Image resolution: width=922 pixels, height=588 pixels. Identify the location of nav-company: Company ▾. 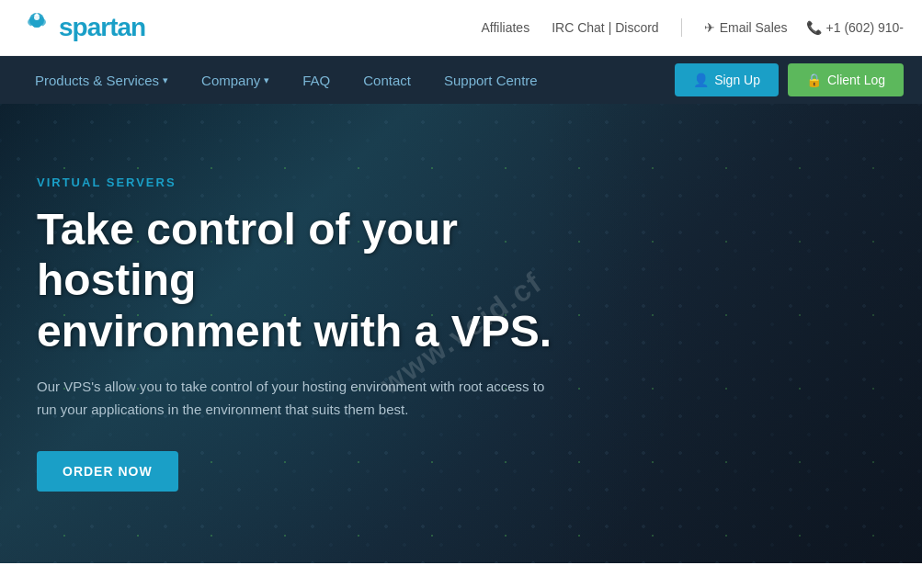
(235, 80).